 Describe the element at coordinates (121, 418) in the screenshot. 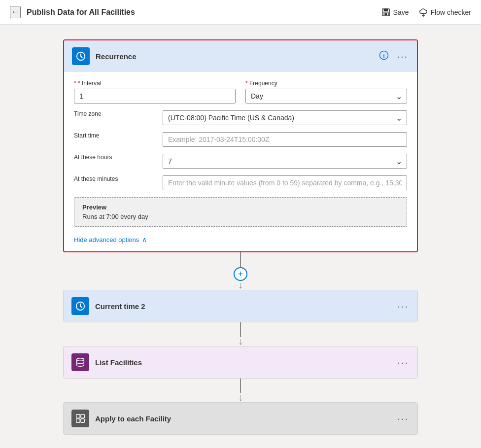

I see `apply-each-header-left: Apply to each Facility` at that location.